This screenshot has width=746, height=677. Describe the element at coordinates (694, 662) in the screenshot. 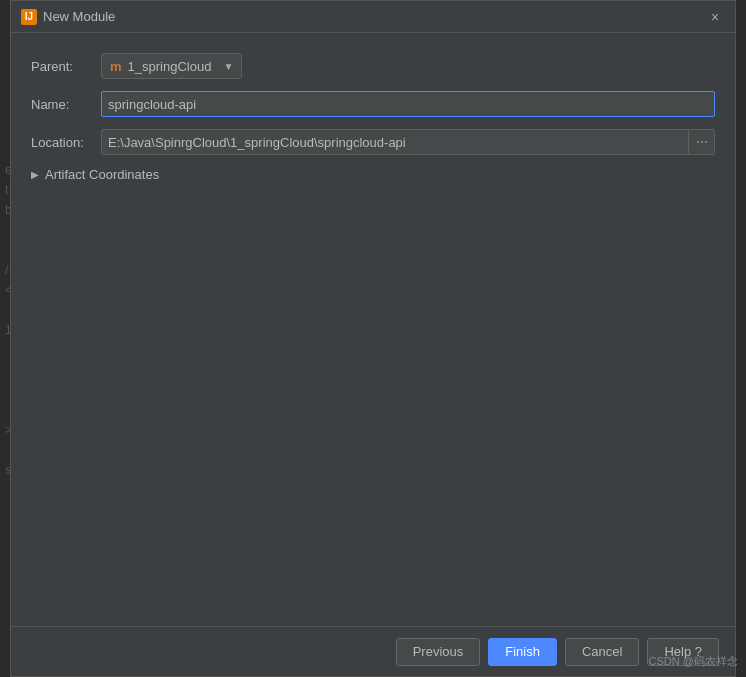

I see `watermark: CSDN @码农祥念` at that location.